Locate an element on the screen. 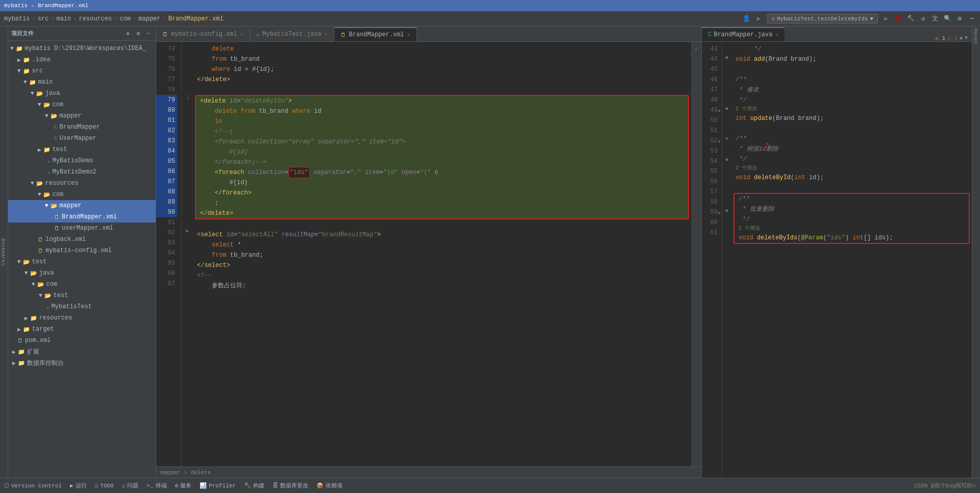 Image resolution: width=980 pixels, height=493 pixels. tree-brandmapper-java: C BrandMapper is located at coordinates (82, 127).